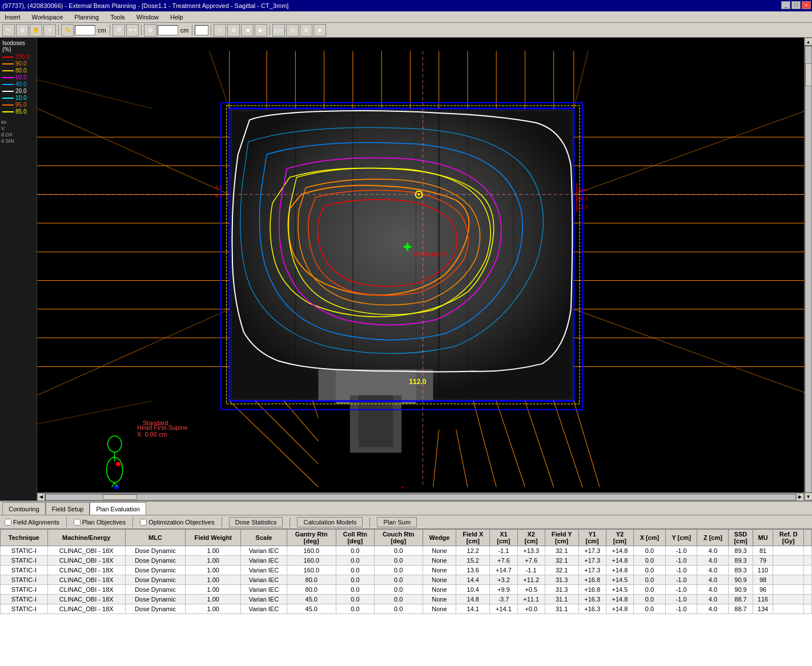 Image resolution: width=812 pixels, height=666 pixels. What do you see at coordinates (119, 30) in the screenshot?
I see `rotate-button: ↺` at bounding box center [119, 30].